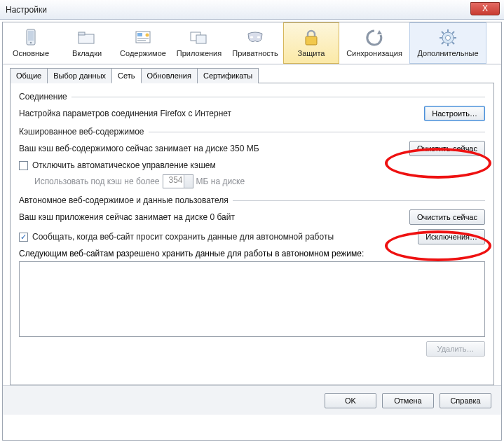 This screenshot has height=442, width=504. Describe the element at coordinates (199, 43) in the screenshot. I see `category-applications: Приложения` at that location.